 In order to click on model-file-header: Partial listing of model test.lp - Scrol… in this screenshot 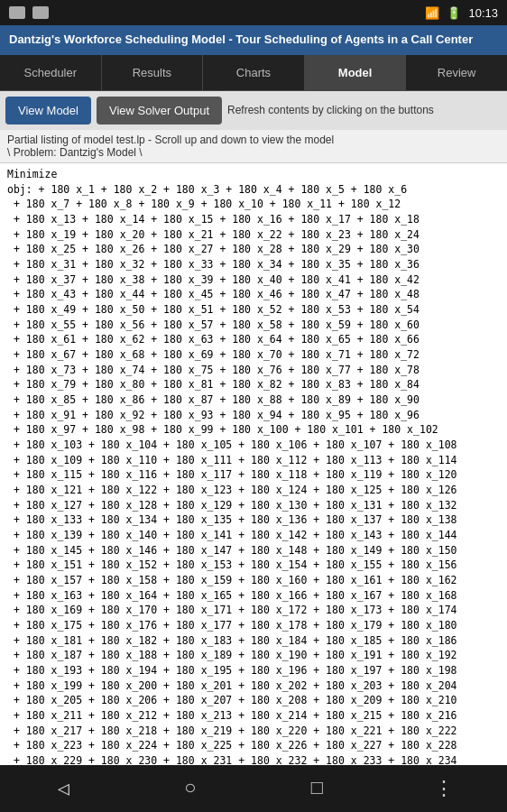, I will do `click(254, 146)`.